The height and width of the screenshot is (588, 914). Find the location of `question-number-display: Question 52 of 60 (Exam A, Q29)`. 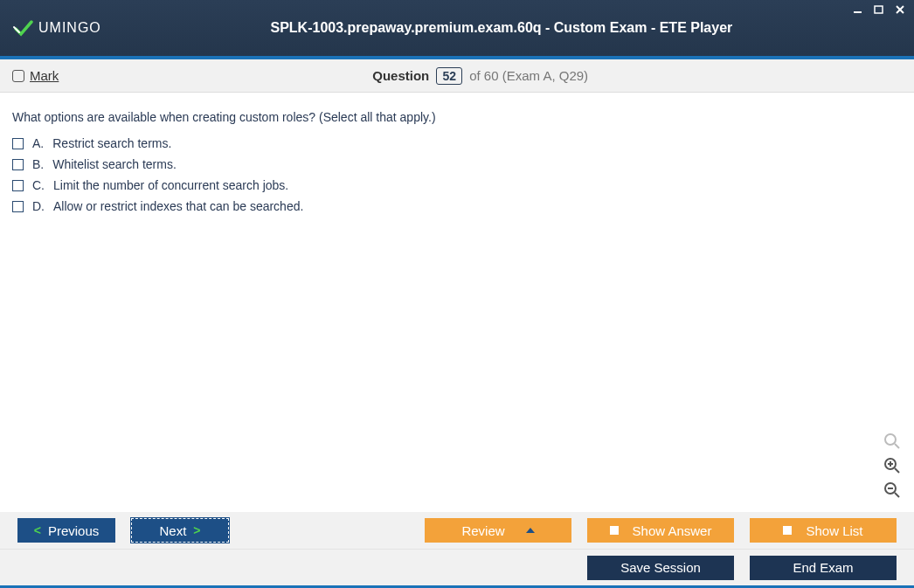

question-number-display: Question 52 of 60 (Exam A, Q29) is located at coordinates (481, 76).